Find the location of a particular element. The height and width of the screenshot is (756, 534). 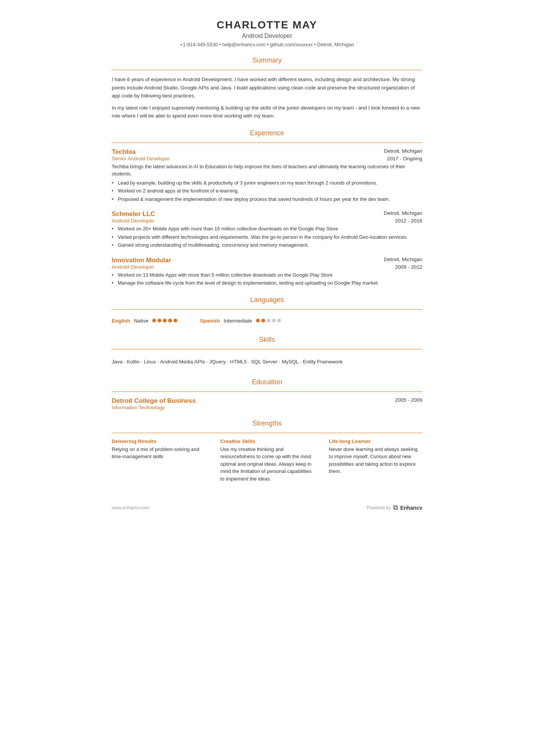

strength-title-3: Life-long Learner is located at coordinates (376, 441).